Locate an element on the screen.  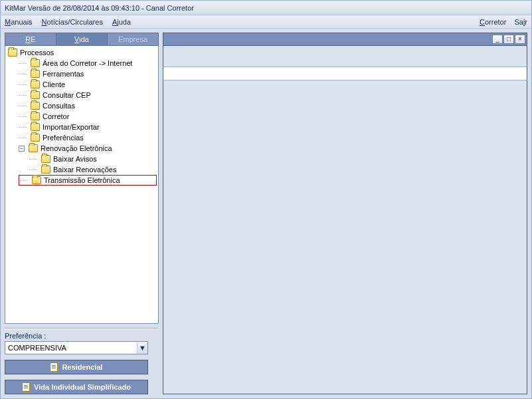
tree-processos: Processos is located at coordinates (82, 53).